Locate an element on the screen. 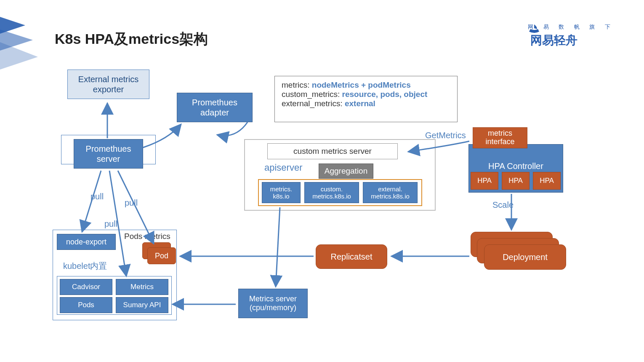 This screenshot has height=362, width=644. pull-label-2: pull is located at coordinates (111, 224).